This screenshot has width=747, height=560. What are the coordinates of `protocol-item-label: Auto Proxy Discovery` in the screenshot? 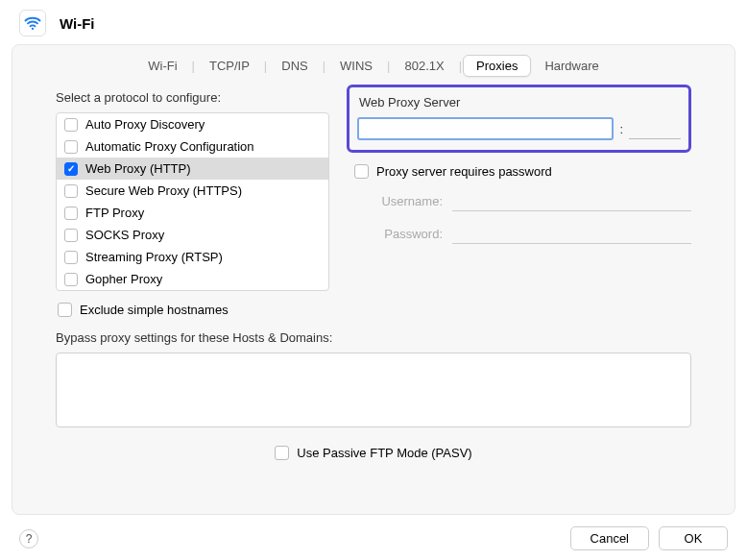 It's located at (145, 125).